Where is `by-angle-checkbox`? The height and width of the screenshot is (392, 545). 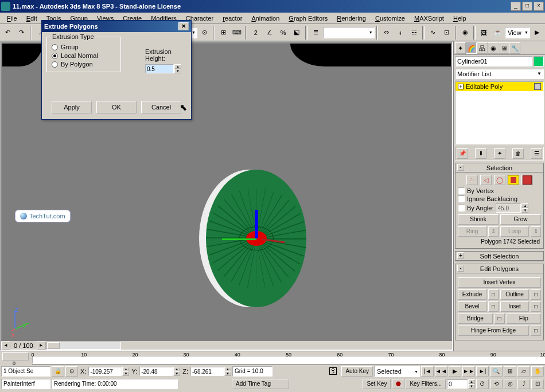
by-angle-checkbox is located at coordinates (461, 208).